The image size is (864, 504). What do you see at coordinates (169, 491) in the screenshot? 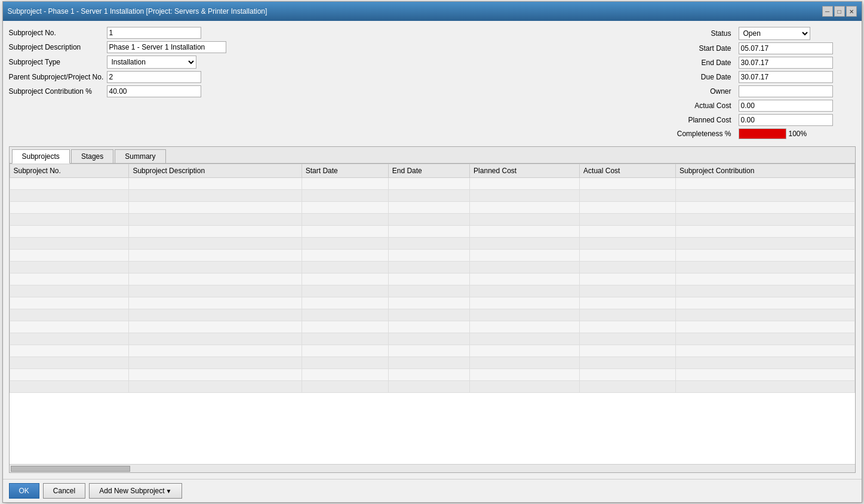
I see `dropdown-arrow-icon: ▼` at bounding box center [169, 491].